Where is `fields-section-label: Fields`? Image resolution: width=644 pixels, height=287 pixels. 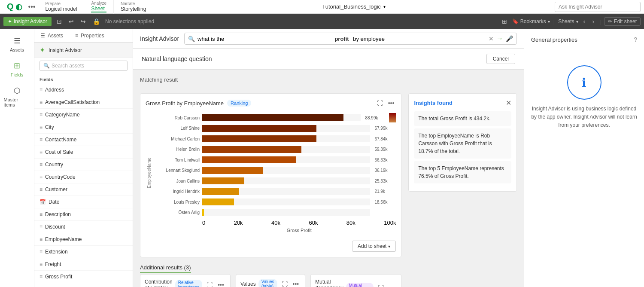
fields-section-label: Fields is located at coordinates (83, 79).